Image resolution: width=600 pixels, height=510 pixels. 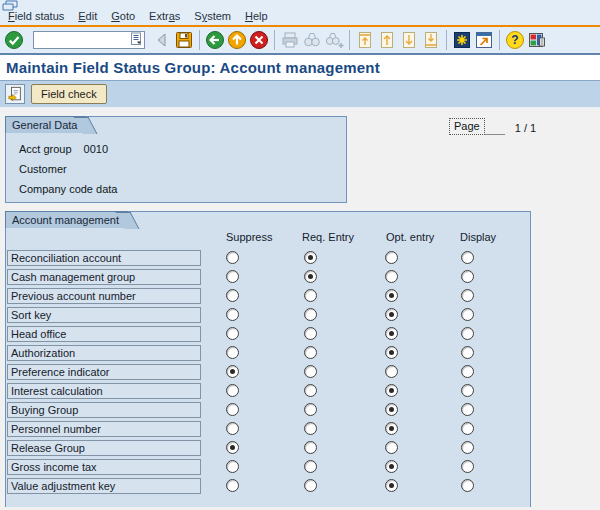 I want to click on find-next-icon, so click(x=334, y=40).